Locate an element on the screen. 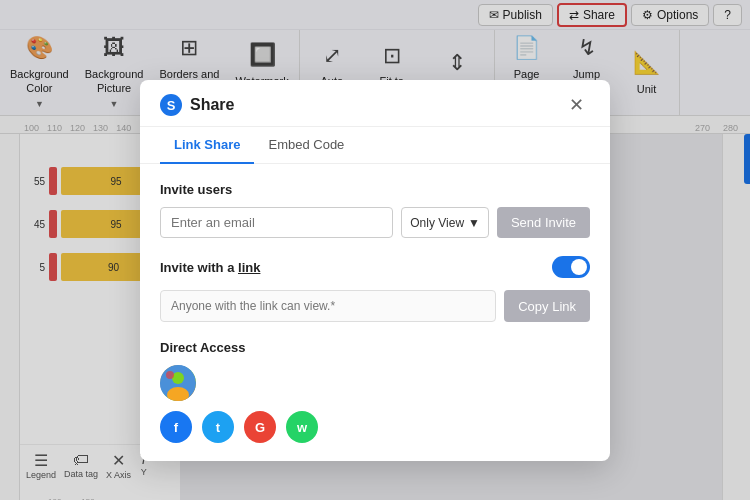 The image size is (750, 500). tab-link-share: Link Share is located at coordinates (207, 146).